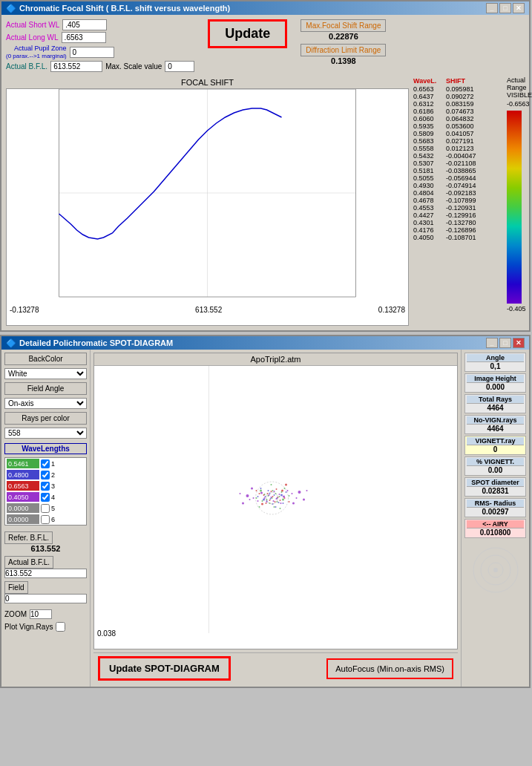  Describe the element at coordinates (390, 669) in the screenshot. I see `autofocus-button: AutoFocus (Min.on-axis RMS)` at that location.